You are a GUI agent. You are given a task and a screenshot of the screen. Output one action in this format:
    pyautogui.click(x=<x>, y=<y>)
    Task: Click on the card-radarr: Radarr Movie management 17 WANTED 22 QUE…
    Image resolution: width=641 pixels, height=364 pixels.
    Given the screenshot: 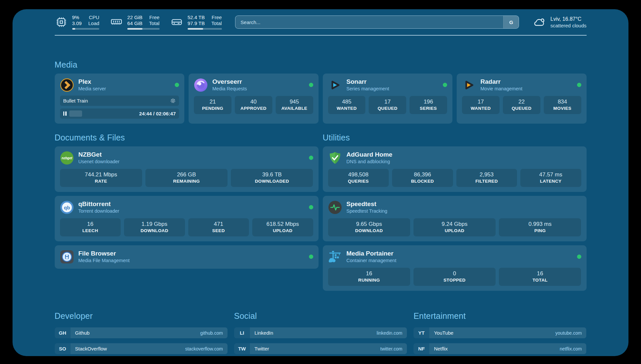 What is the action you would take?
    pyautogui.click(x=522, y=99)
    